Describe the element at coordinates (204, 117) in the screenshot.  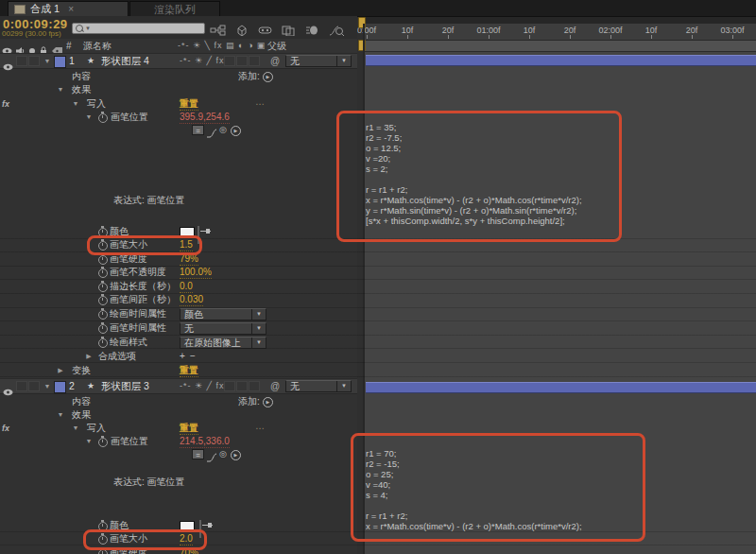
I see `brush-position-value: 395.9,254.6` at that location.